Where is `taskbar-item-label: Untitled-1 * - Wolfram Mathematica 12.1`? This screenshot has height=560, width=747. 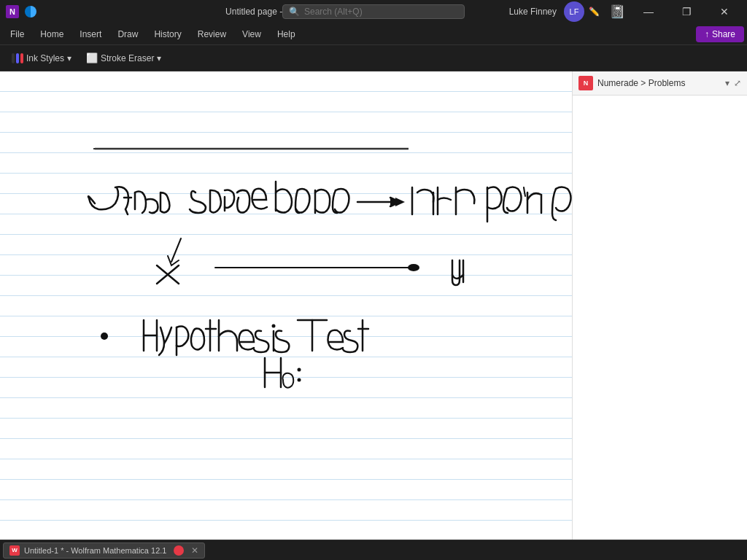
taskbar-item-label: Untitled-1 * - Wolfram Mathematica 12.1 is located at coordinates (95, 551).